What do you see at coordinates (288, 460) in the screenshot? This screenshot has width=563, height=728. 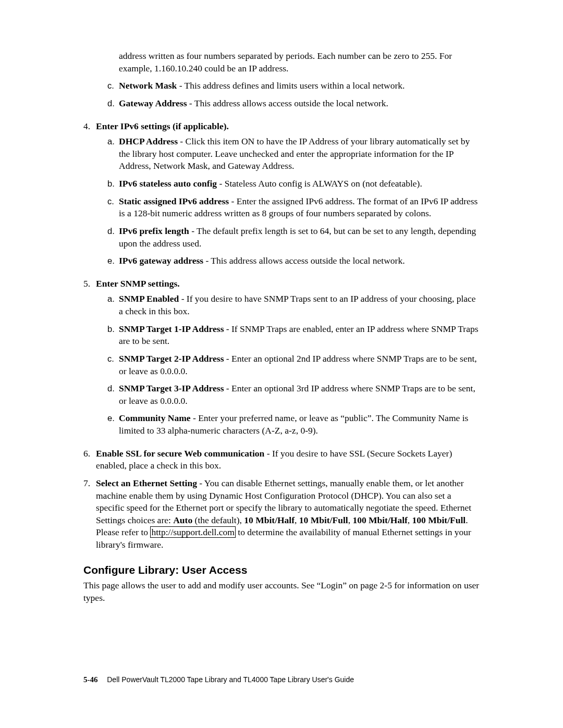 I see `step-body: Enable SSL for secure Web communication …` at bounding box center [288, 460].